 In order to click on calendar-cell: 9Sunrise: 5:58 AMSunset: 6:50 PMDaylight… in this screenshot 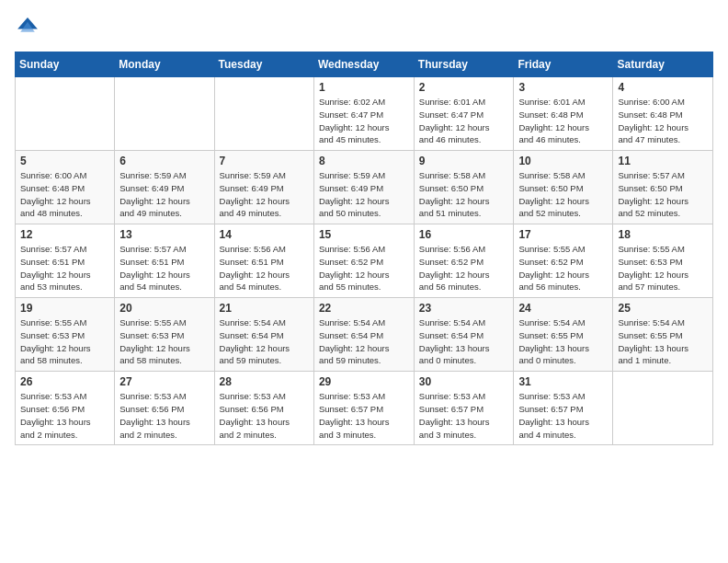, I will do `click(463, 188)`.